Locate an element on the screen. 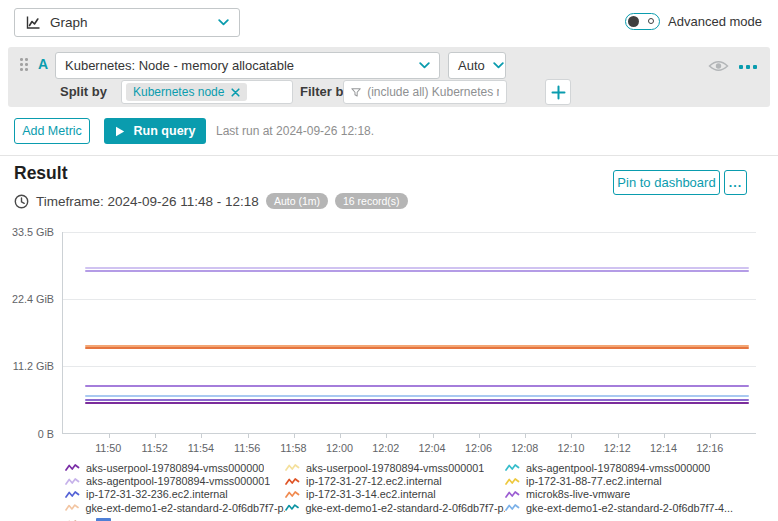 This screenshot has height=521, width=778. legend-item: ip-172-31-32-236.ec2.internal is located at coordinates (175, 494).